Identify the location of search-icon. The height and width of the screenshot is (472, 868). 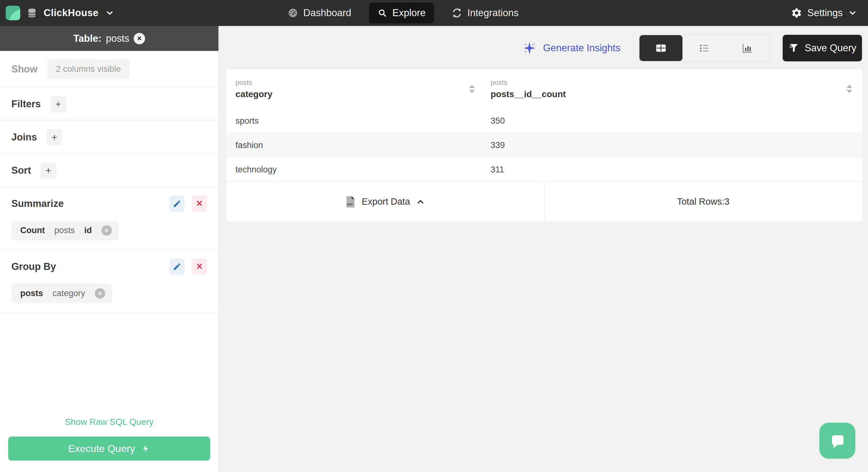
(382, 13).